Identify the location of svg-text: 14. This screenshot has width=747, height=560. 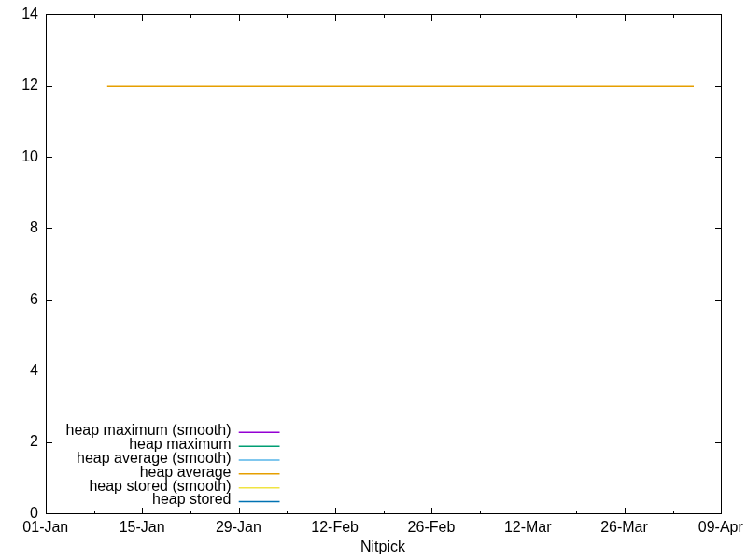
(30, 13).